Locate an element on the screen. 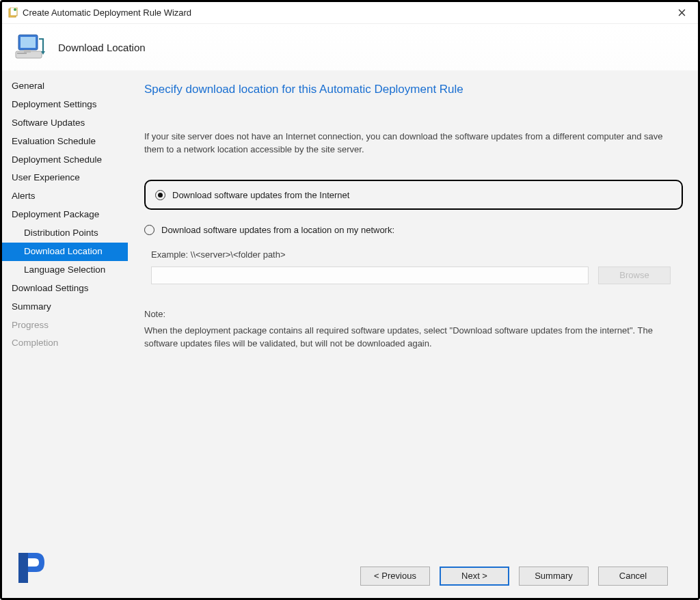 Image resolution: width=700 pixels, height=600 pixels. summary-button: Summary is located at coordinates (554, 576).